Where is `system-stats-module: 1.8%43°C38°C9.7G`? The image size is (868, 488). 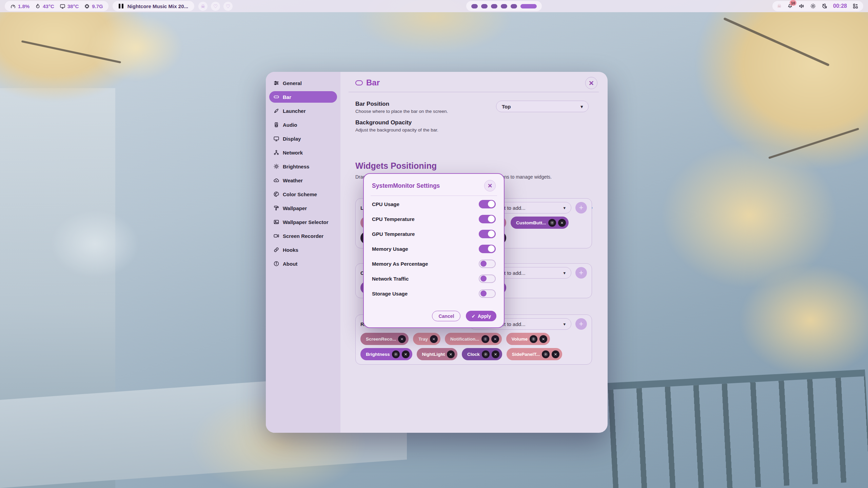 system-stats-module: 1.8%43°C38°C9.7G is located at coordinates (57, 6).